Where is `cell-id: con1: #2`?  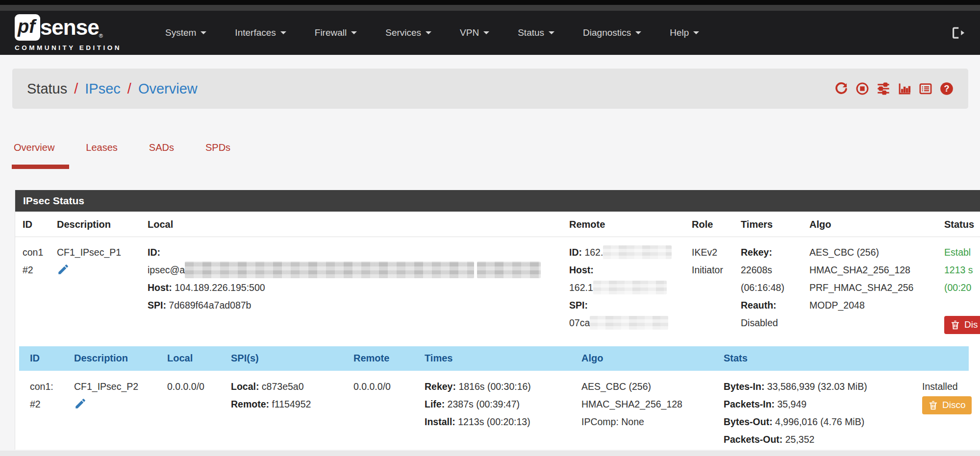 cell-id: con1: #2 is located at coordinates (52, 413).